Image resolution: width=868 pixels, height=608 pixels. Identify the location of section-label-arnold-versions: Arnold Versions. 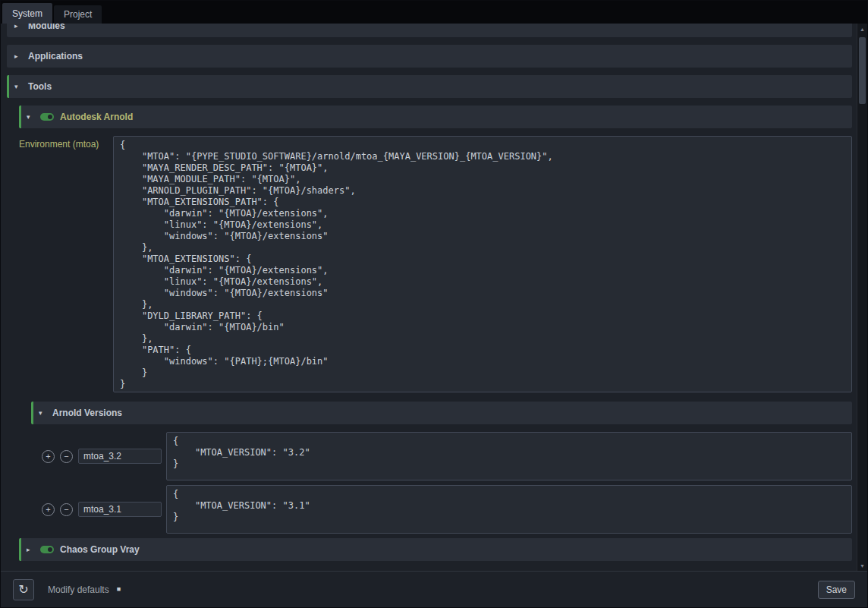
(87, 413).